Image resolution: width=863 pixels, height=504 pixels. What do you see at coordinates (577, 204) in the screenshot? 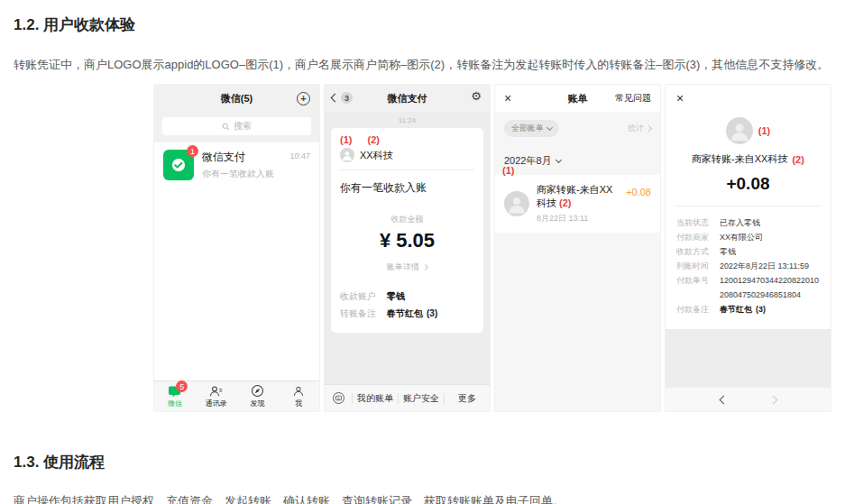
I see `bill-list-item: (1) 商家转账-来自XX科技 (2) 8月22日 13:11 +0.08` at bounding box center [577, 204].